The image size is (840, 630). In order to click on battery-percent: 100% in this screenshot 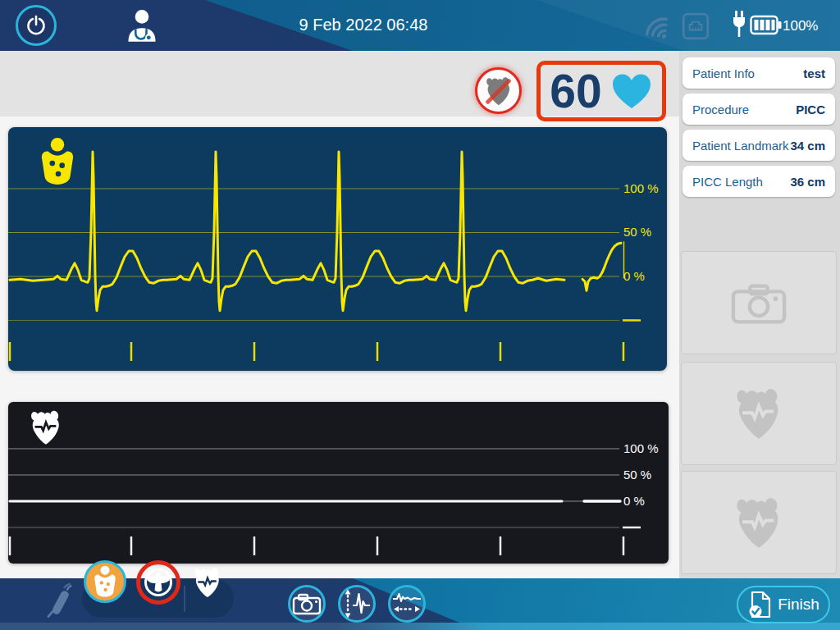, I will do `click(801, 26)`.